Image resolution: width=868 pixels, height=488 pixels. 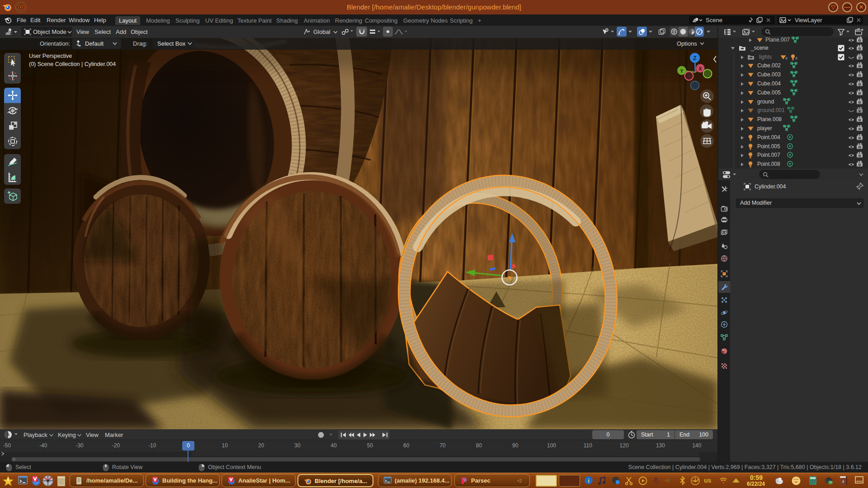 I want to click on svg-text: Y, so click(x=682, y=71).